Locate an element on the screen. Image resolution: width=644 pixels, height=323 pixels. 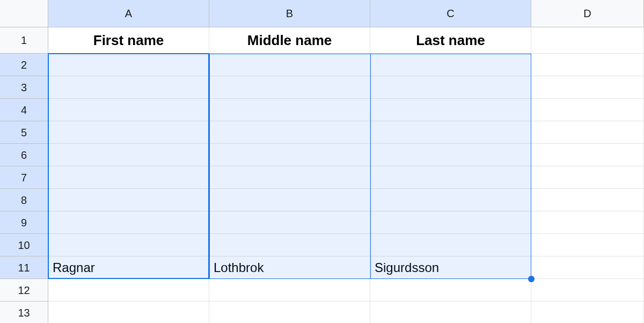
row-header-8: 8 is located at coordinates (24, 200).